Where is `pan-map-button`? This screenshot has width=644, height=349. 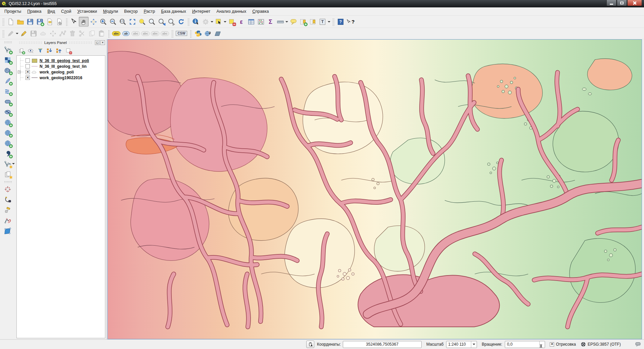
pan-map-button is located at coordinates (84, 21).